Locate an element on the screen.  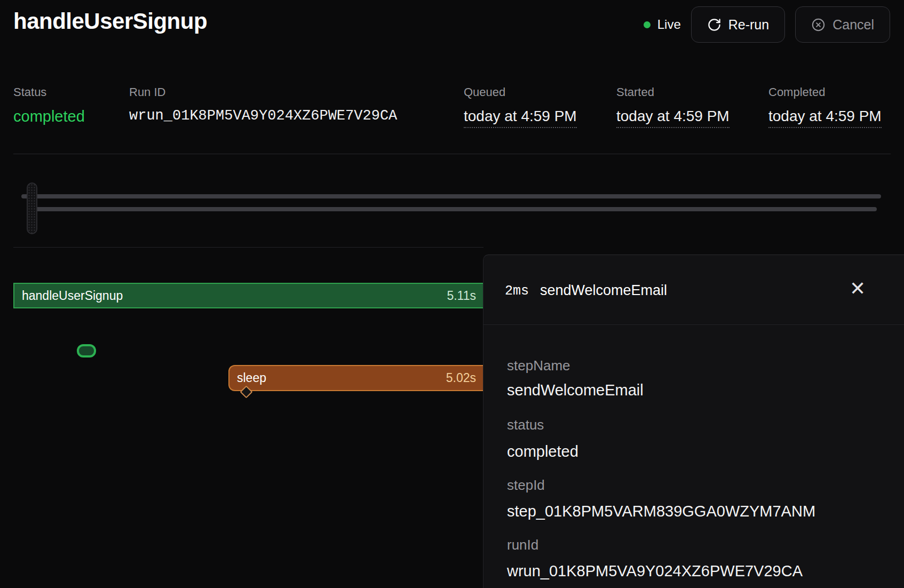
step-duration: 2ms is located at coordinates (517, 291).